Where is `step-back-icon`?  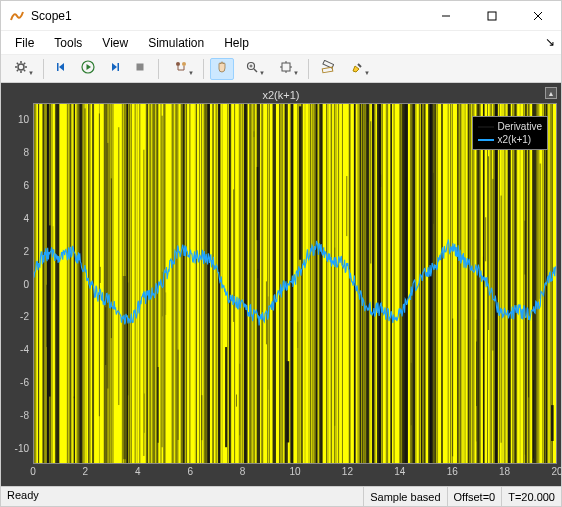
step-back-icon is located at coordinates (62, 68).